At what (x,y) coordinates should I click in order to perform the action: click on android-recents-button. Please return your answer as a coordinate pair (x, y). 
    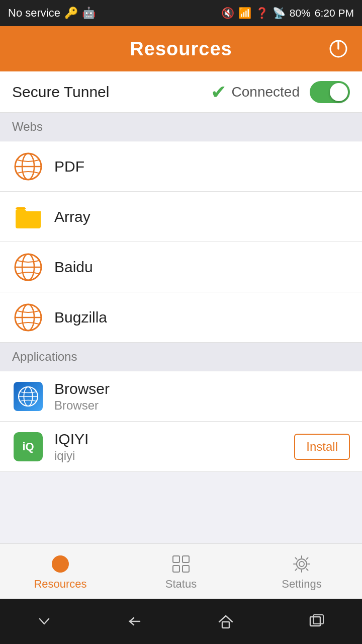
    Looking at the image, I should click on (317, 621).